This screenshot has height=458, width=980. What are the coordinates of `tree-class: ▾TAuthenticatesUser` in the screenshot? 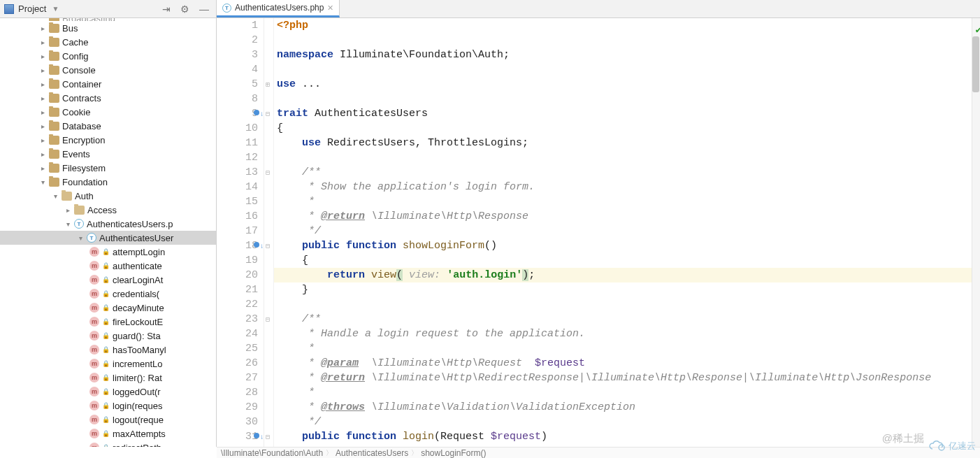 It's located at (108, 238).